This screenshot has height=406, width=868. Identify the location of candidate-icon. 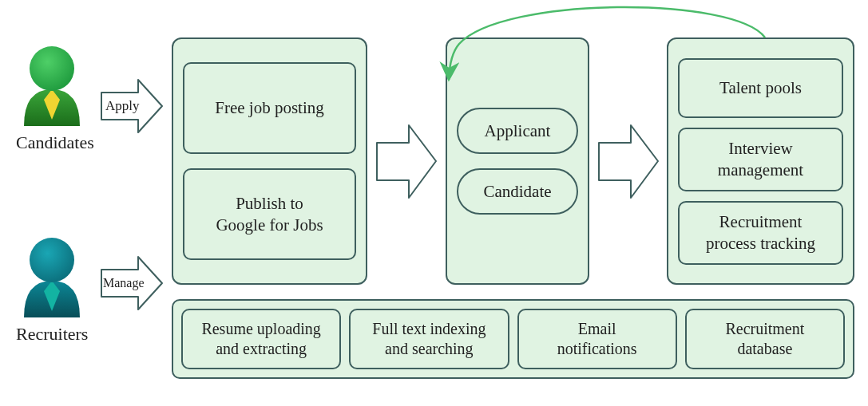
(52, 84).